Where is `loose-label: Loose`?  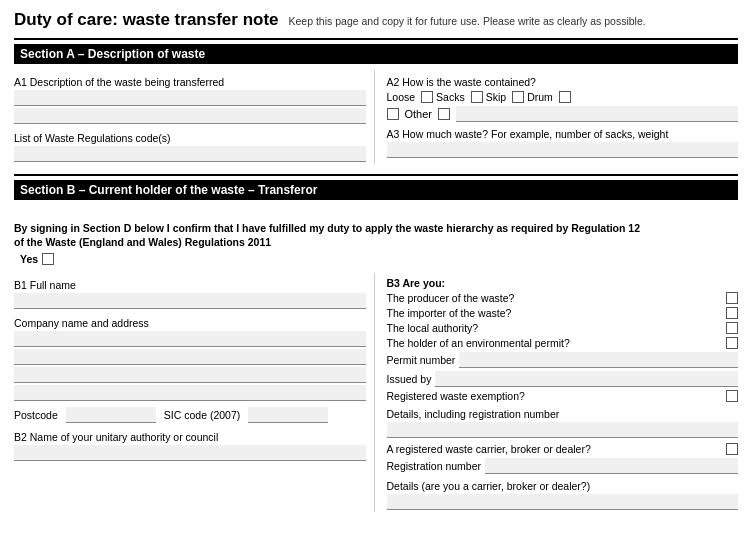 loose-label: Loose is located at coordinates (402, 97).